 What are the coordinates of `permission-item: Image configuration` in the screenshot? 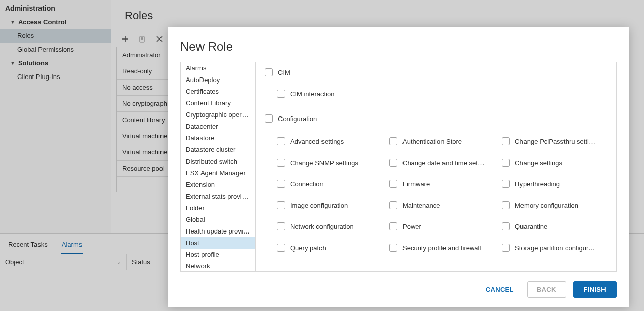 It's located at (329, 205).